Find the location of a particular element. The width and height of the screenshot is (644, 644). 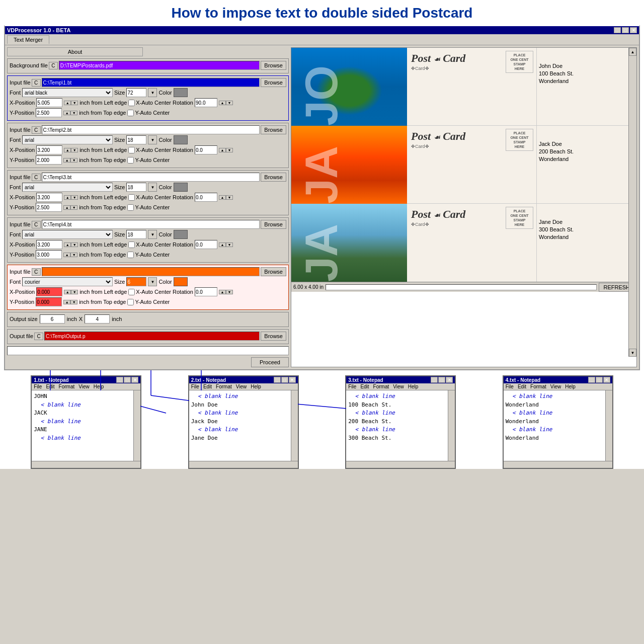

notepad-3-min: _ is located at coordinates (434, 380).